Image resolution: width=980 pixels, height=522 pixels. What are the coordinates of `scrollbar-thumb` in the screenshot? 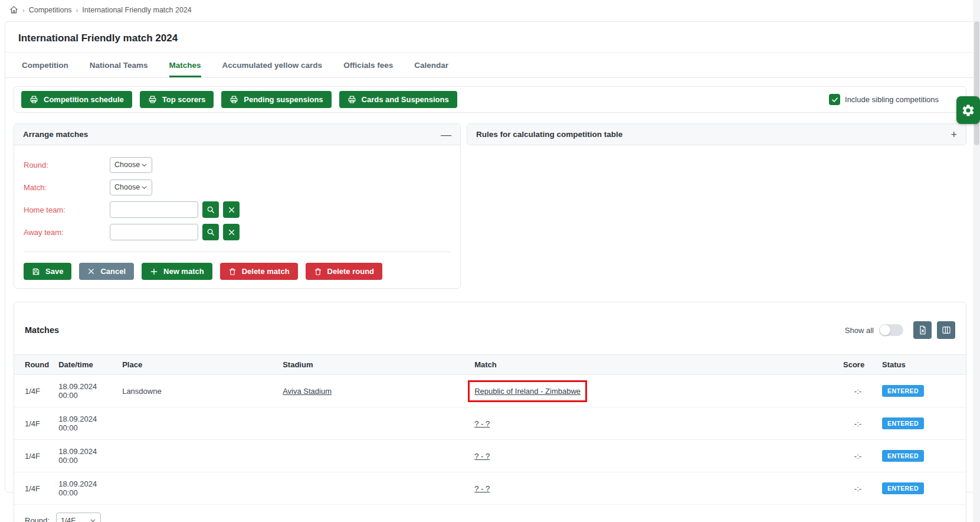 It's located at (977, 83).